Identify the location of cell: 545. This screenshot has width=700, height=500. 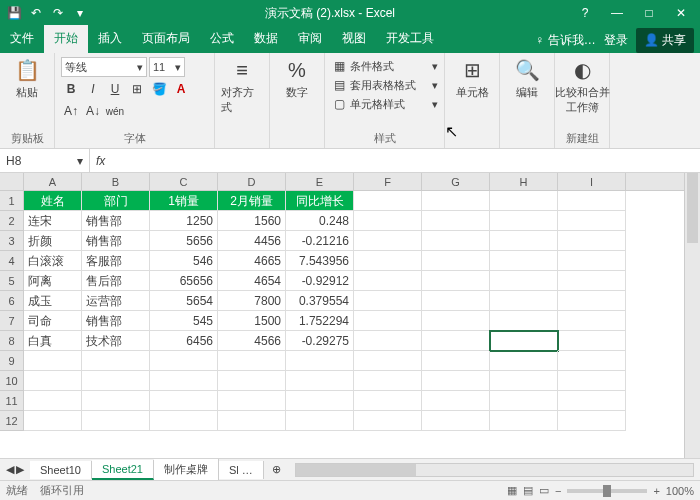
(184, 321).